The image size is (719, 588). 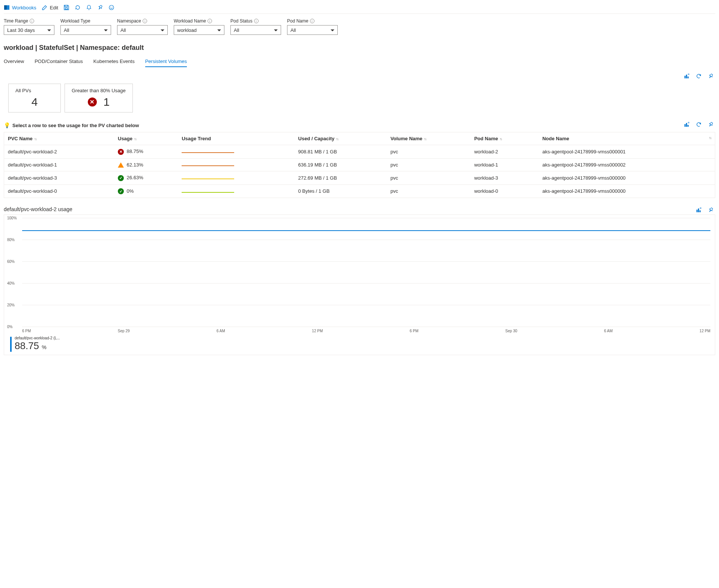 I want to click on col-used-capacity: Used / Capacity↑↓, so click(x=341, y=139).